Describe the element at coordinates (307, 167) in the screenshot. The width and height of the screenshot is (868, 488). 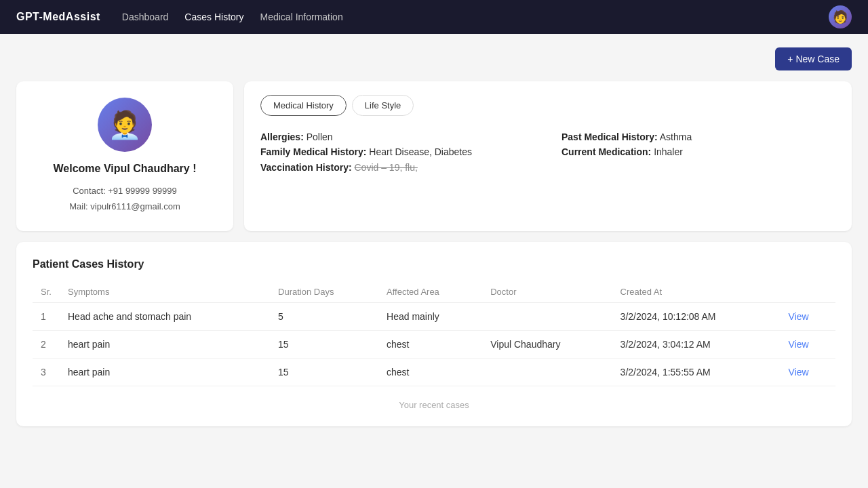
I see `vaccination-label: Vaccination History:` at that location.